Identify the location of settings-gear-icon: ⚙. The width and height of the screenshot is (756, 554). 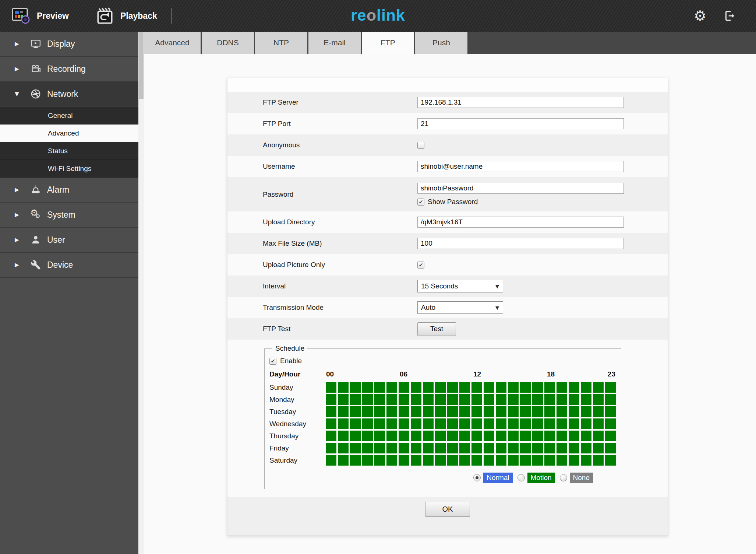
(700, 16).